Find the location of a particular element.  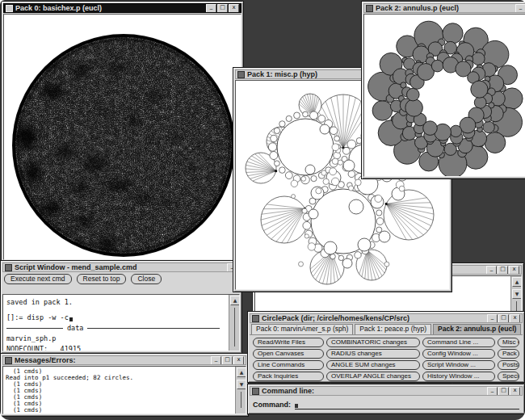

messages-canvas: (1 cmds)Read into p1 succeeded; 82 circl… is located at coordinates (124, 390).